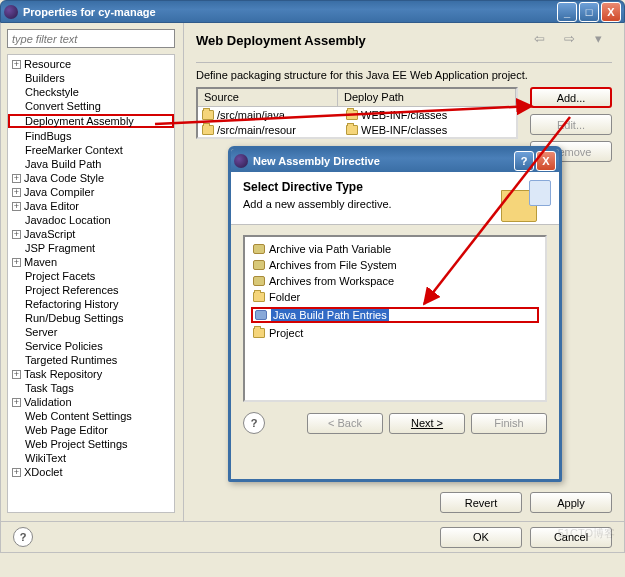  I want to click on close-button: X, so click(611, 12).